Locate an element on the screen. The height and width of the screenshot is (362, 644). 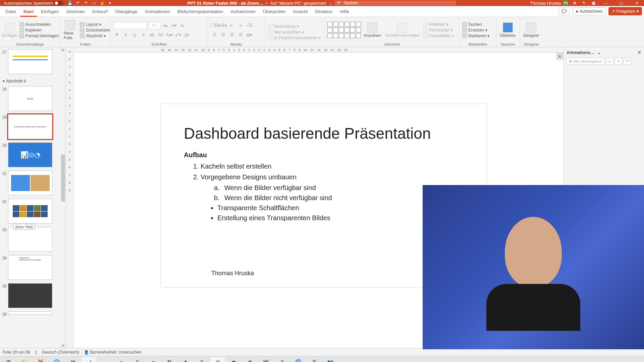
thumb-30: 30📊⊙◔ is located at coordinates (32, 155).